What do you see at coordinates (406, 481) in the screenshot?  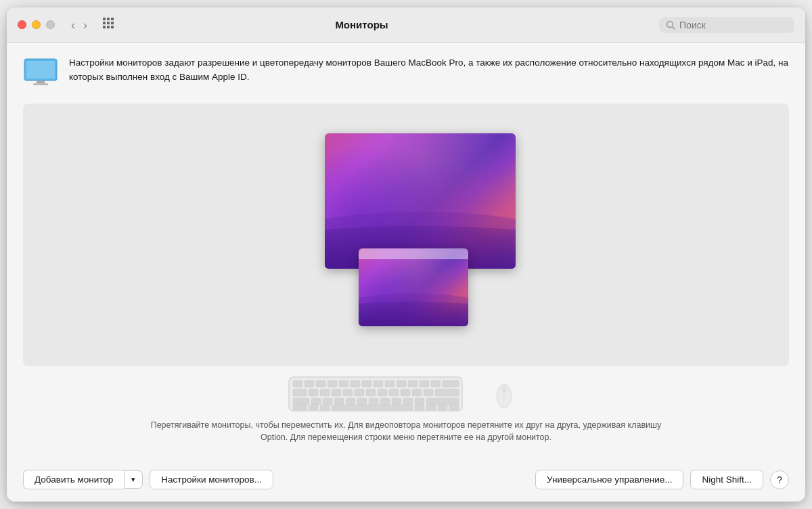 I see `bottom-buttons: Добавить монитор Настройки мониторов... …` at bounding box center [406, 481].